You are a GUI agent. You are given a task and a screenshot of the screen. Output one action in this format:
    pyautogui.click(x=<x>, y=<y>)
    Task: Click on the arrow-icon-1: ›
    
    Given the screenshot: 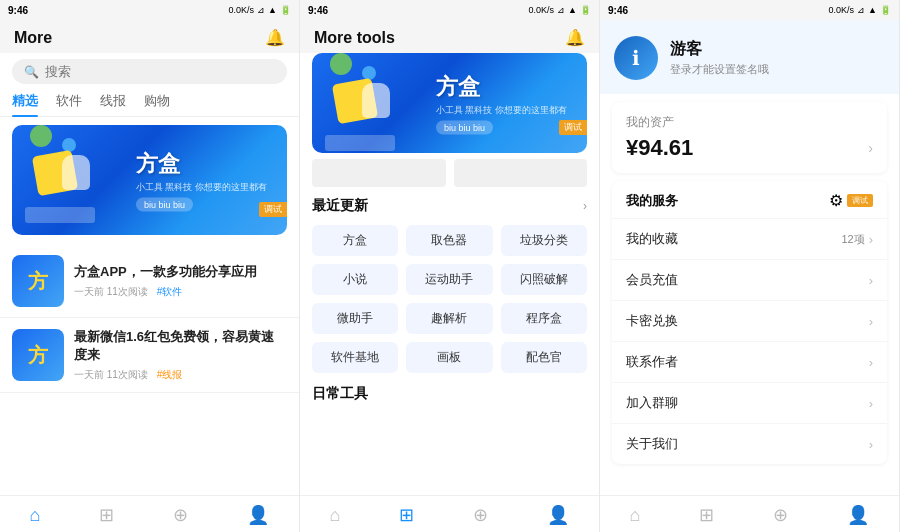 What is the action you would take?
    pyautogui.click(x=871, y=280)
    